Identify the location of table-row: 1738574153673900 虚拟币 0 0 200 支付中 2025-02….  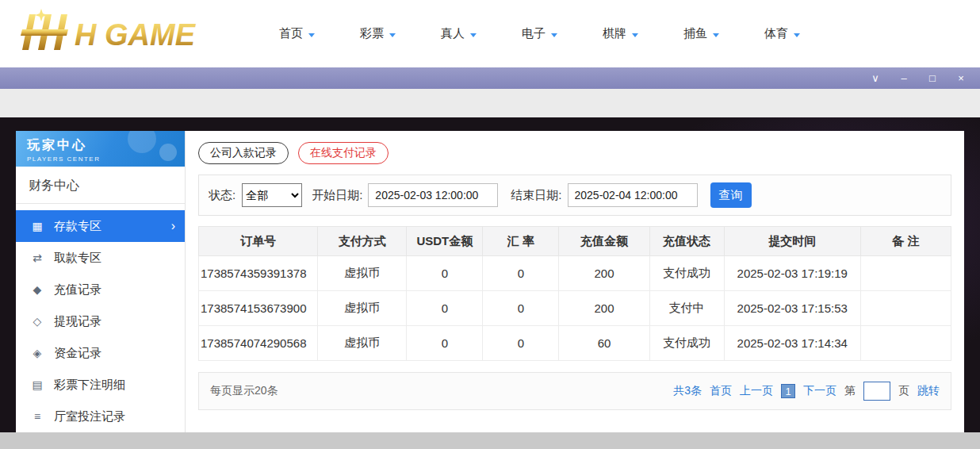
(576, 309).